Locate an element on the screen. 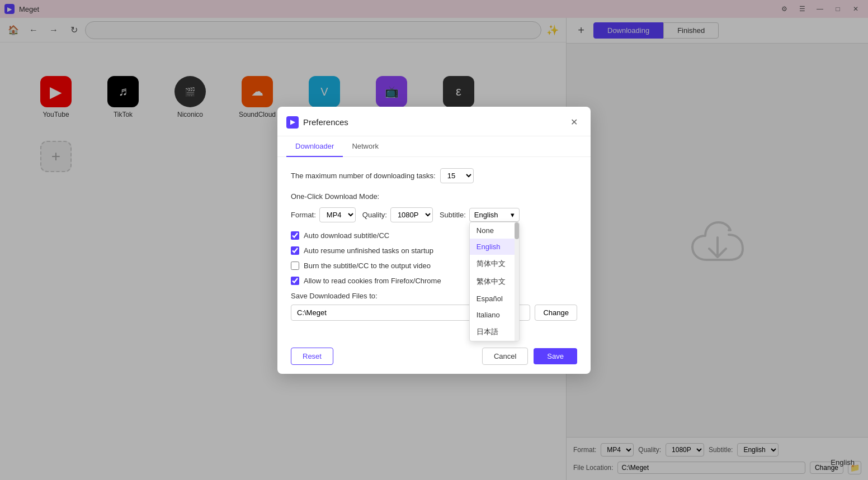  max-tasks-row: The maximum number of downloading tasks:… is located at coordinates (434, 175).